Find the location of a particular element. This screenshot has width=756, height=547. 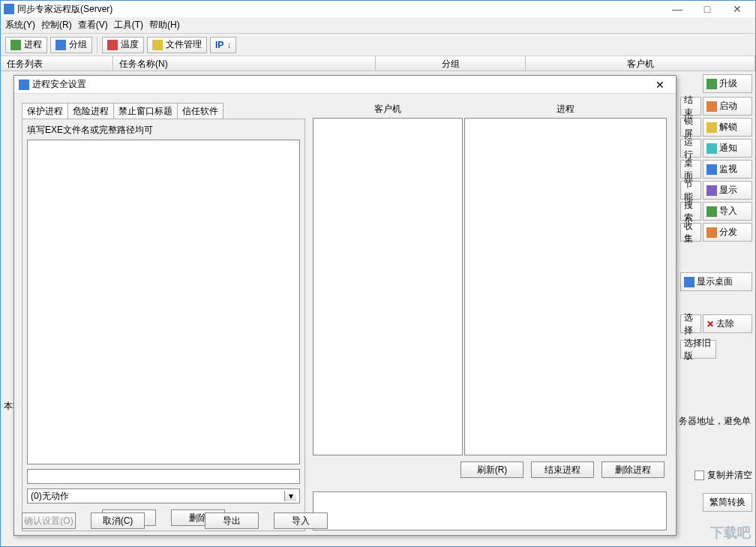

client-col-header: 客户机 is located at coordinates (388, 110).